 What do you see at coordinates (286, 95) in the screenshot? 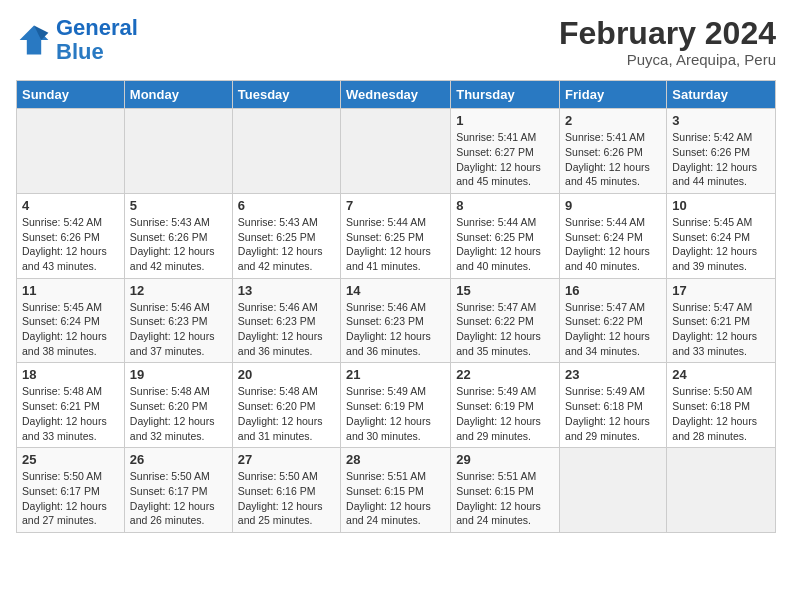
I see `weekday-header-tuesday: Tuesday` at bounding box center [286, 95].